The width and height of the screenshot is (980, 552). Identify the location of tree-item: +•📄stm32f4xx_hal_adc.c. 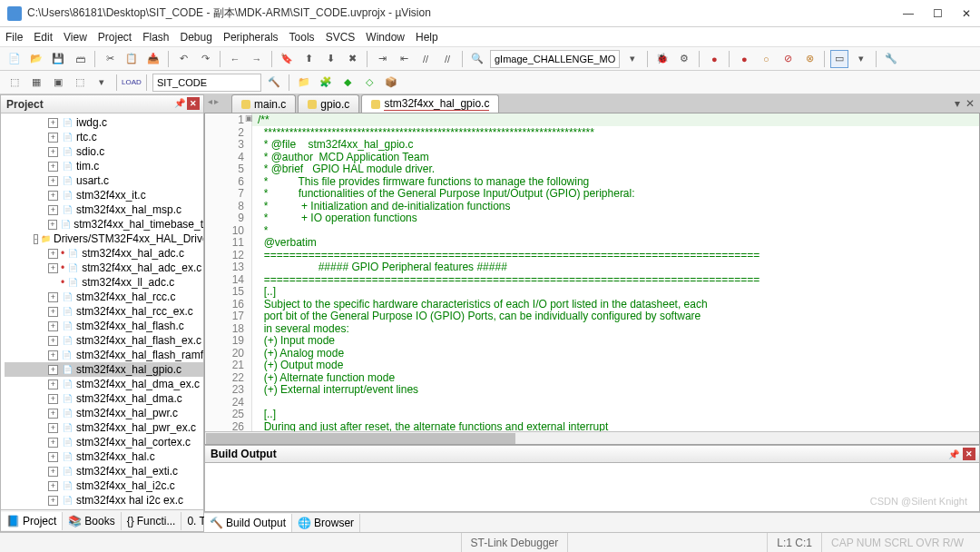
(103, 253).